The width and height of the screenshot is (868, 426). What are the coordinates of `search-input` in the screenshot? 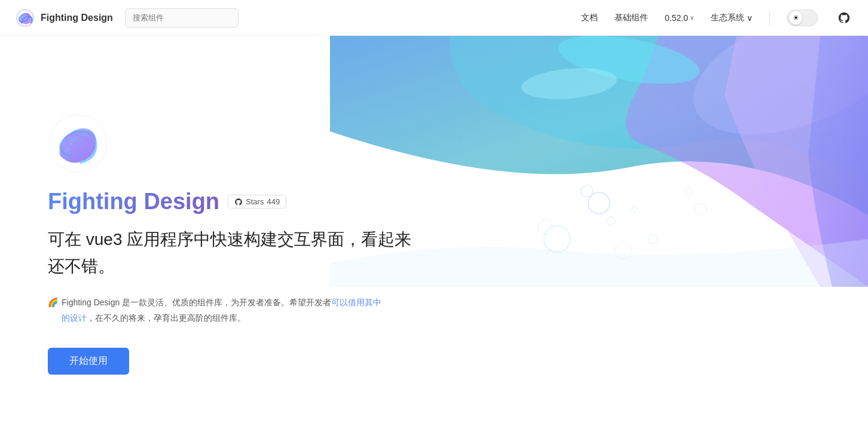 It's located at (182, 18).